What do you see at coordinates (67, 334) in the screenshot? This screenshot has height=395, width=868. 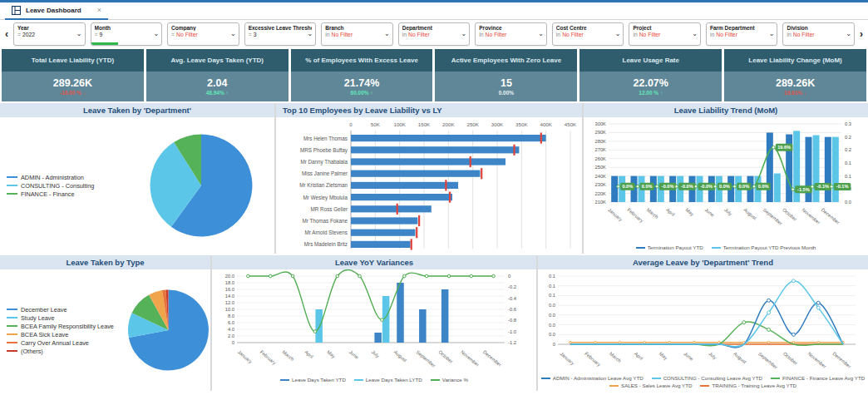 I see `legend-item: BCEA Sick Leave` at bounding box center [67, 334].